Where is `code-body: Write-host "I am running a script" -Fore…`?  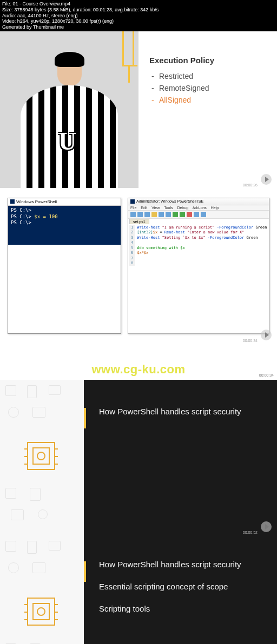
code-body: Write-host "I am running a script" -Fore… is located at coordinates (201, 246).